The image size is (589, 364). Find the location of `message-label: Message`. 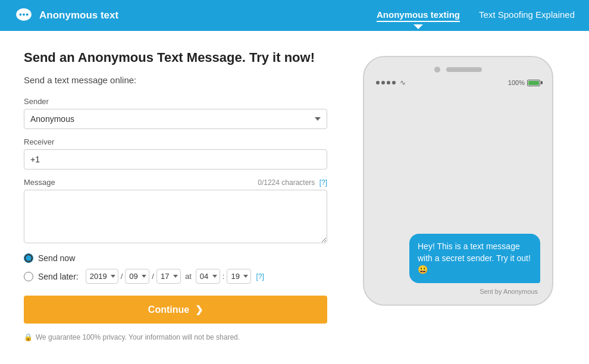

message-label: Message is located at coordinates (39, 182).